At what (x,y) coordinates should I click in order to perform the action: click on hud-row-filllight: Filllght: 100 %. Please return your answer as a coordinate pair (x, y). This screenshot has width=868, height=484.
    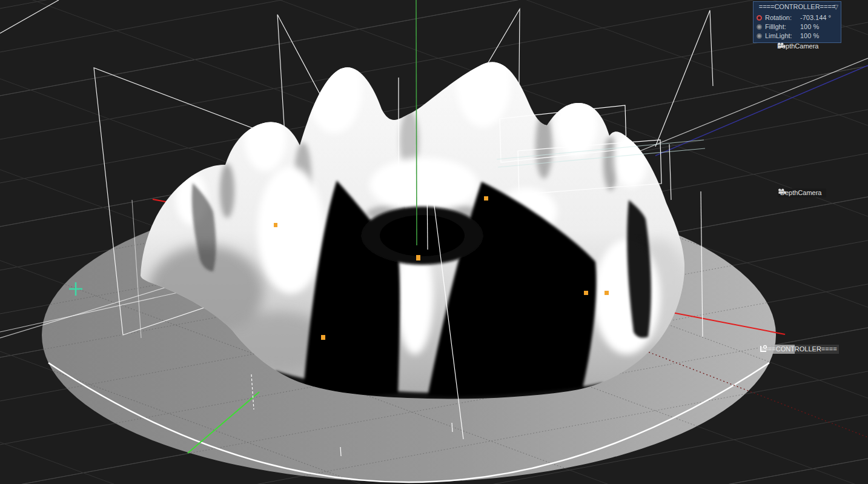
    Looking at the image, I should click on (797, 27).